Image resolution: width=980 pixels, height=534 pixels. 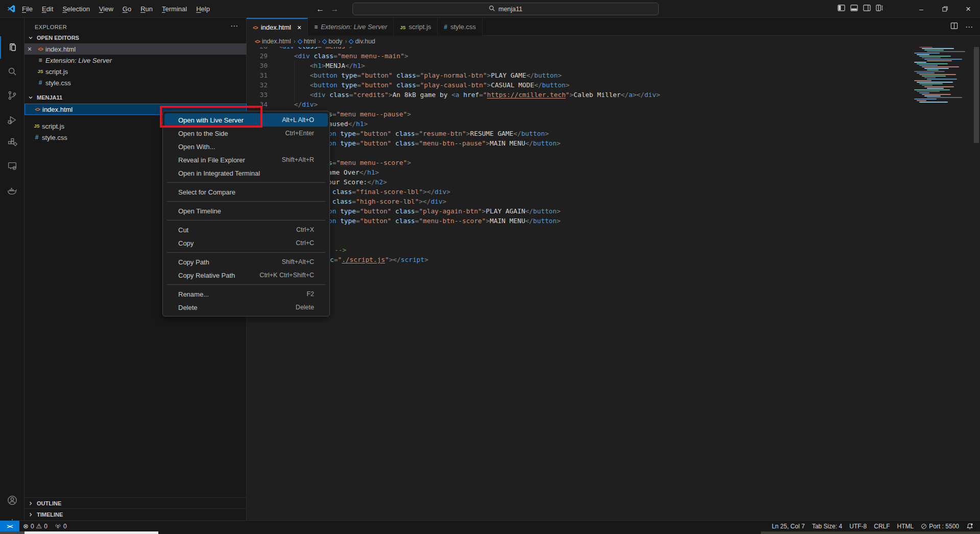 What do you see at coordinates (12, 190) in the screenshot?
I see `activity-docker-icon` at bounding box center [12, 190].